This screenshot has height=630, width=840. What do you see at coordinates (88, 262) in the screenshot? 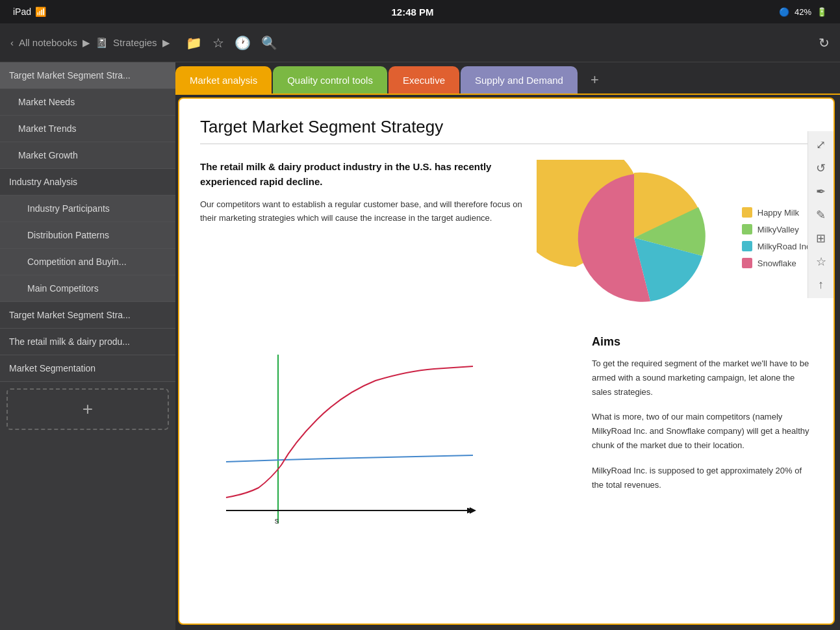
I see `sidebar-item: Competition and Buyin...` at bounding box center [88, 262].